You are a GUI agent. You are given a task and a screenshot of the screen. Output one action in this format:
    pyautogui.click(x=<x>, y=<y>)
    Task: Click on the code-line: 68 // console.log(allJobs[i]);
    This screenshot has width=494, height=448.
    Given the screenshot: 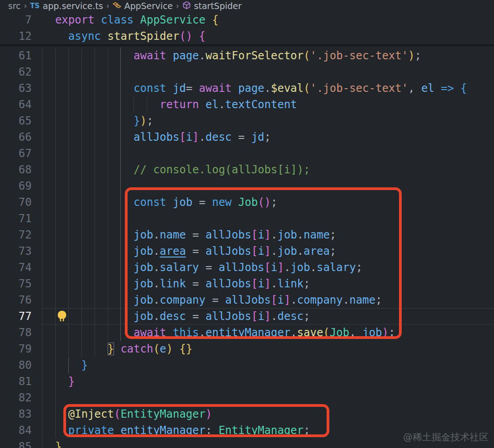 What is the action you would take?
    pyautogui.click(x=247, y=170)
    